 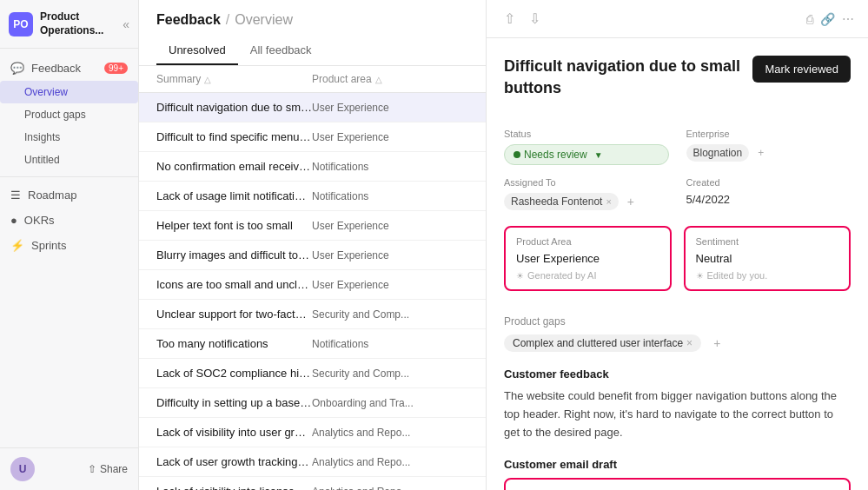 What do you see at coordinates (586, 182) in the screenshot?
I see `assigned-label: Assigned to` at bounding box center [586, 182].